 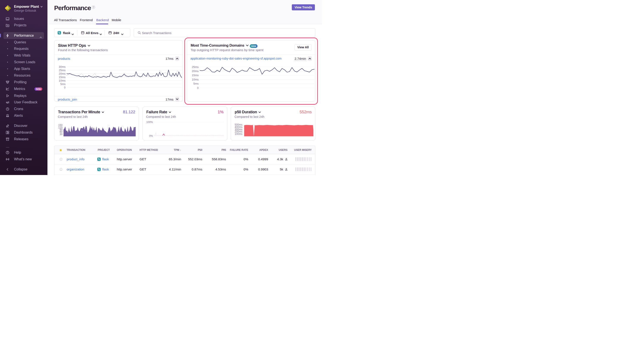 I want to click on svg-text: 30, so click(x=61, y=134).